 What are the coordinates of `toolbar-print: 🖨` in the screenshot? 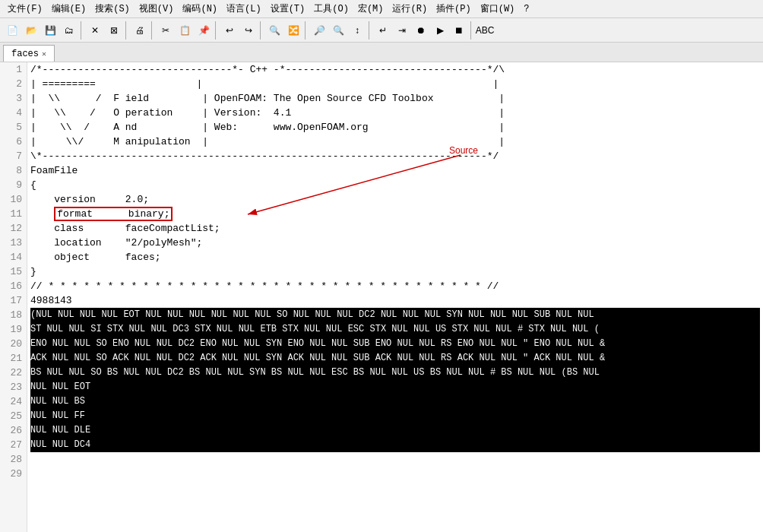 It's located at (140, 30).